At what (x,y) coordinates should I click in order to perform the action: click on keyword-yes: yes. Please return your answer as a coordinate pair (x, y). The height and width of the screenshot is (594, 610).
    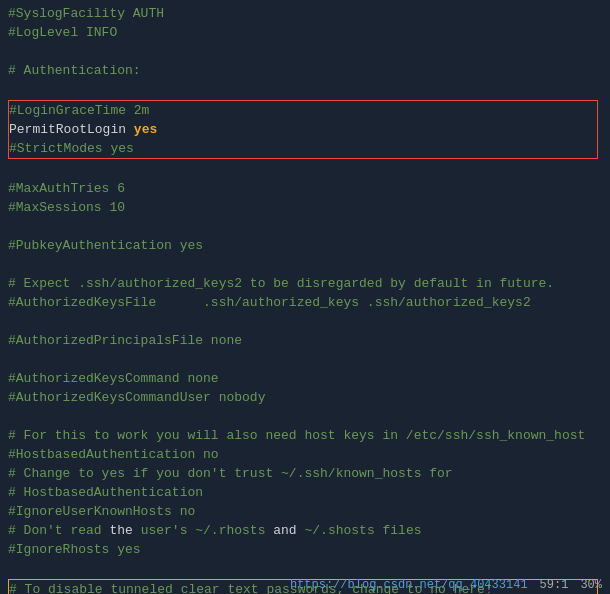
    Looking at the image, I should click on (146, 130).